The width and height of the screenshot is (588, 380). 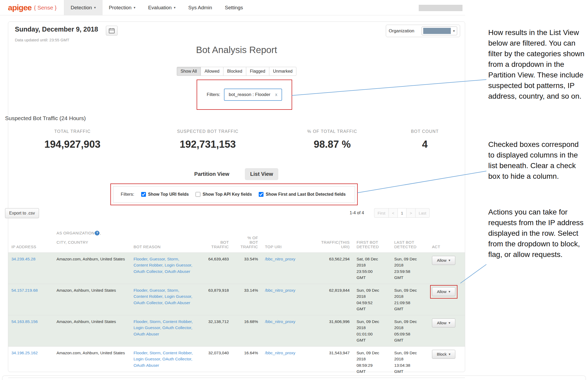 What do you see at coordinates (22, 213) in the screenshot?
I see `export-csv-button: Export to .csv` at bounding box center [22, 213].